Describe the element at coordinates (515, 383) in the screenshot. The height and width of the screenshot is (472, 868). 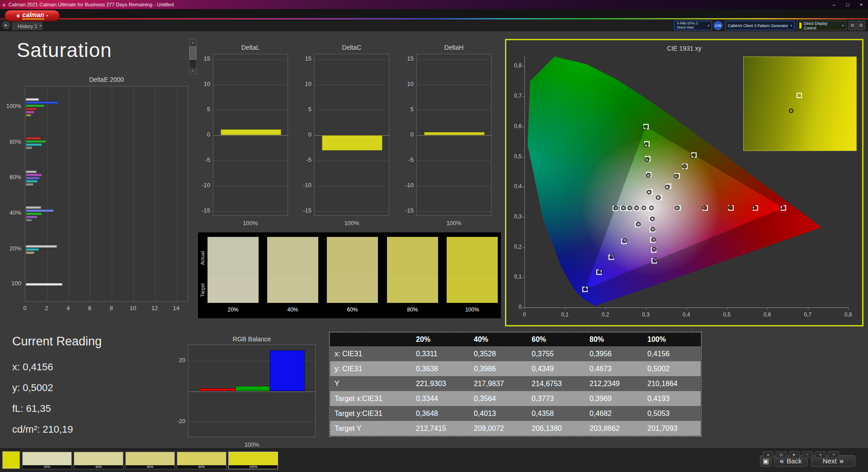
I see `table-row: Y221,9303217,9837214,6753212,2349210,186…` at that location.